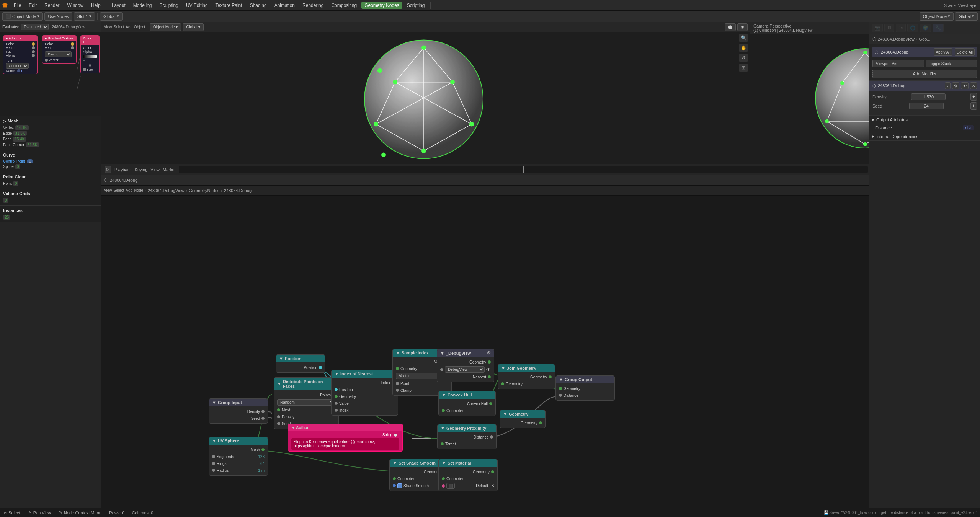 The height and width of the screenshot is (517, 980). What do you see at coordinates (345, 438) in the screenshot?
I see `author-node: ▼ Author String Stephan Kellermayr <quel…` at bounding box center [345, 438].